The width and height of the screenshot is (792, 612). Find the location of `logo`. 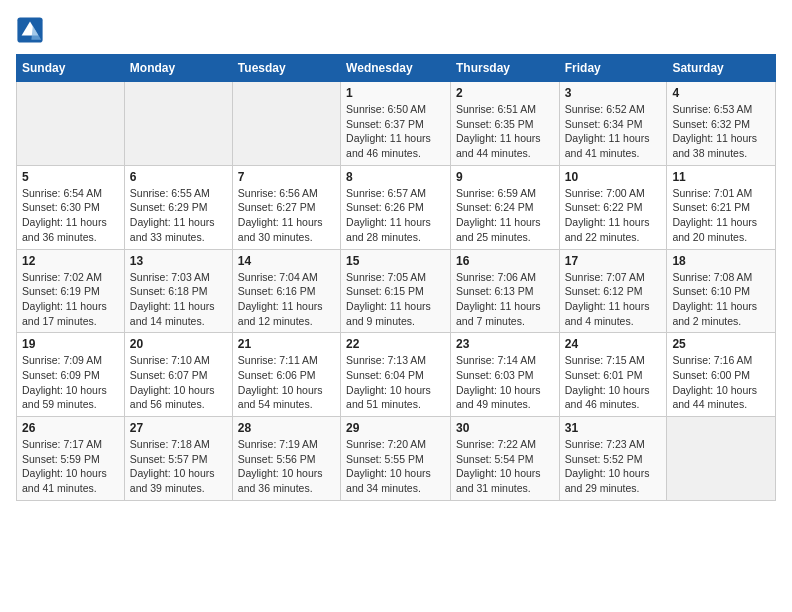

logo is located at coordinates (32, 30).